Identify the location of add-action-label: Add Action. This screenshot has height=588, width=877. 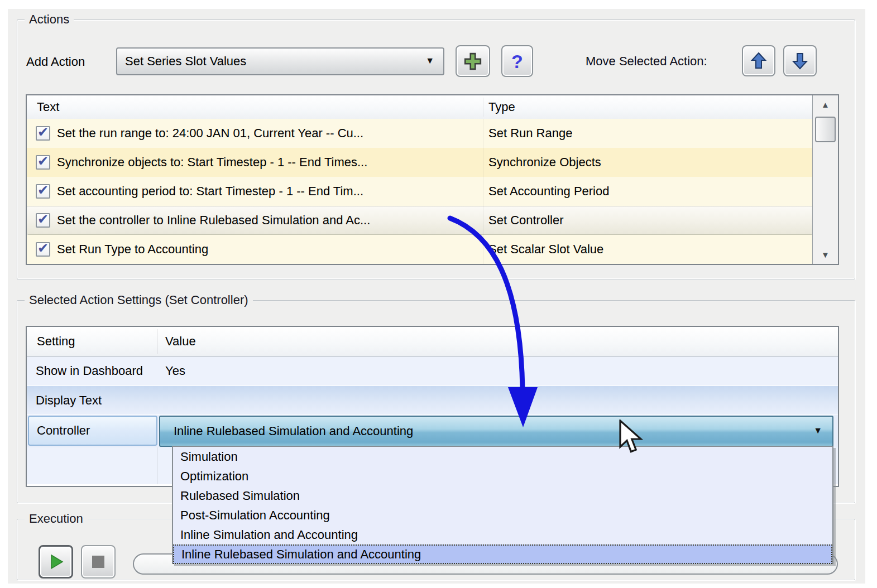
(56, 62).